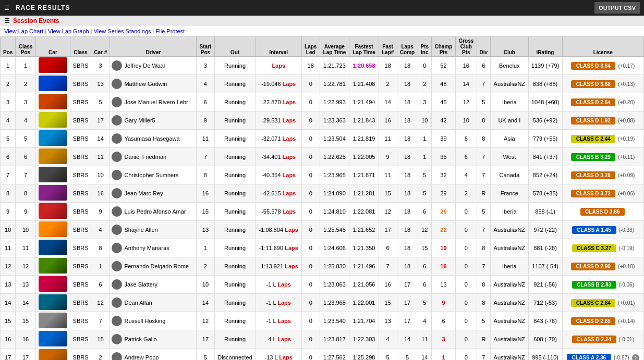 The image size is (644, 360). I want to click on driver-name: Jake Slattery, so click(141, 284).